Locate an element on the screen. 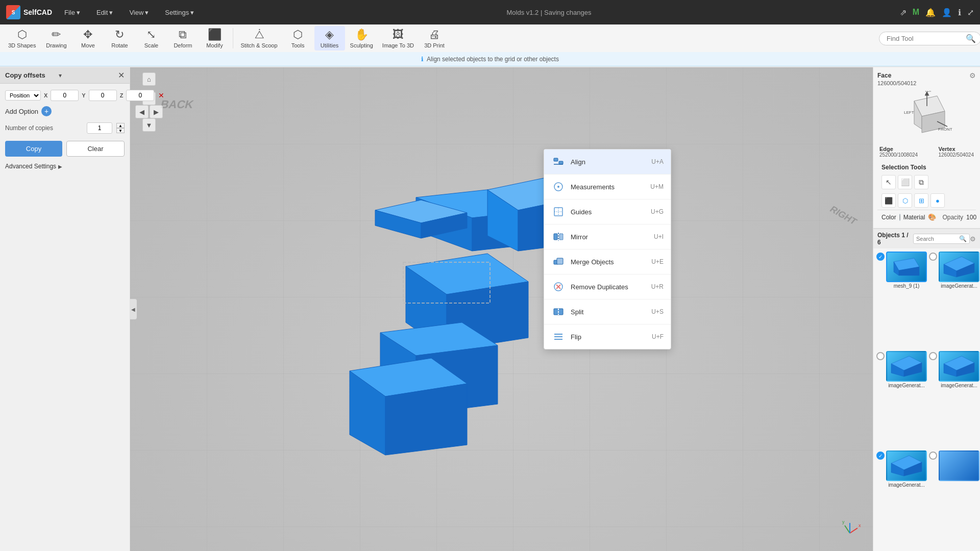 This screenshot has height=551, width=980. position-select: Position is located at coordinates (23, 95).